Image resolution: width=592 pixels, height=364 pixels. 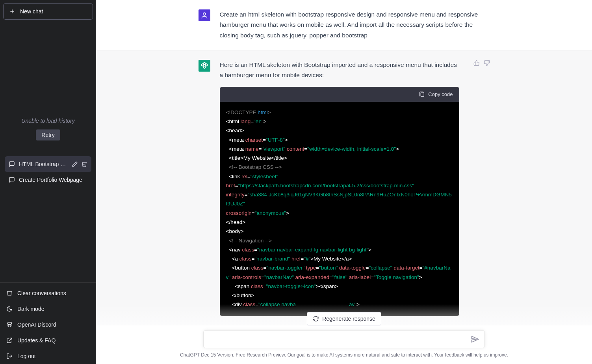 What do you see at coordinates (475, 339) in the screenshot?
I see `send-icon` at bounding box center [475, 339].